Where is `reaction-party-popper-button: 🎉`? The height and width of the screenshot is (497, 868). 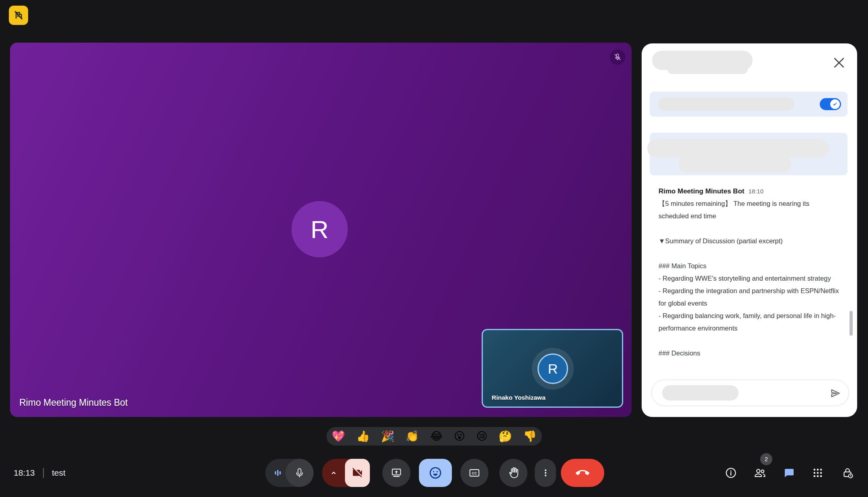
reaction-party-popper-button: 🎉 is located at coordinates (388, 436).